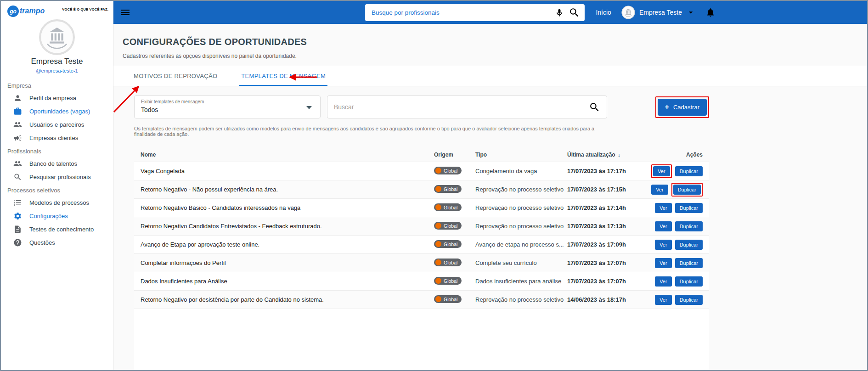 The height and width of the screenshot is (371, 868). What do you see at coordinates (422, 300) in the screenshot?
I see `table-row: Retorno Negativo por desistência por par…` at bounding box center [422, 300].